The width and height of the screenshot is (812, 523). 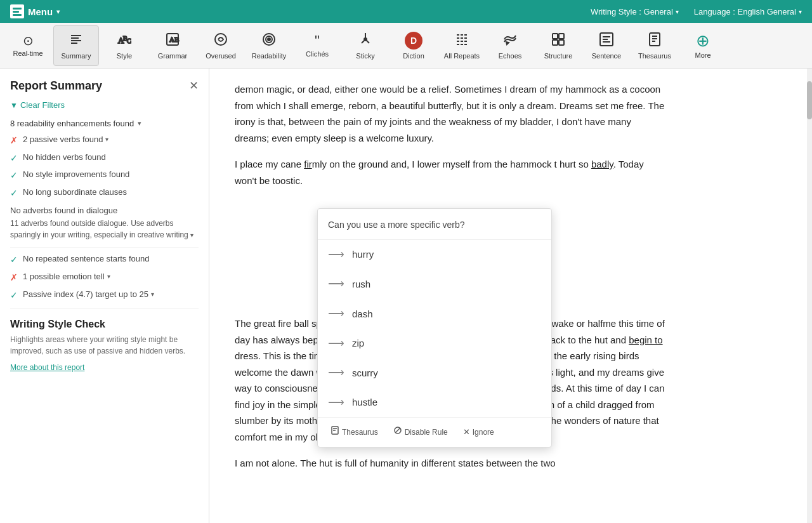 What do you see at coordinates (104, 260) in the screenshot?
I see `no-repeated-item: ✓ No repeated sentence starts found` at bounding box center [104, 260].